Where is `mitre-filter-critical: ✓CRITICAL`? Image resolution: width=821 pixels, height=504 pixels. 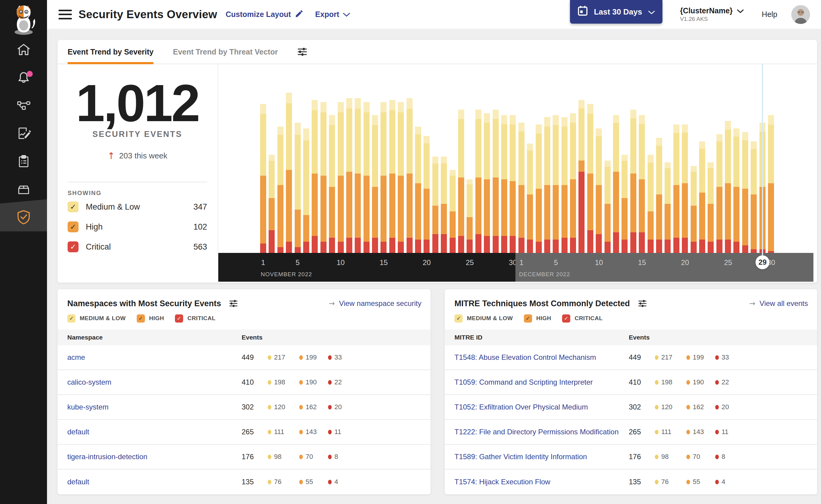
mitre-filter-critical: ✓CRITICAL is located at coordinates (582, 319).